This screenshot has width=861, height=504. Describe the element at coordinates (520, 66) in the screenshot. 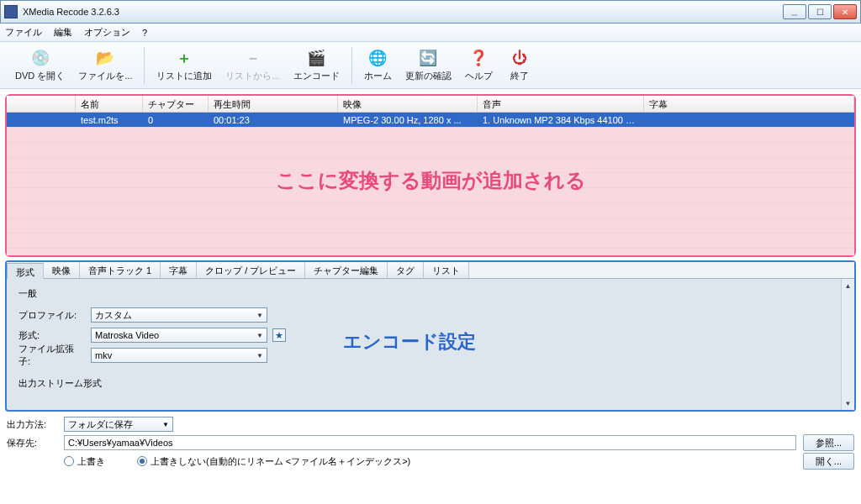

I see `exit-button: ⏻終了` at that location.